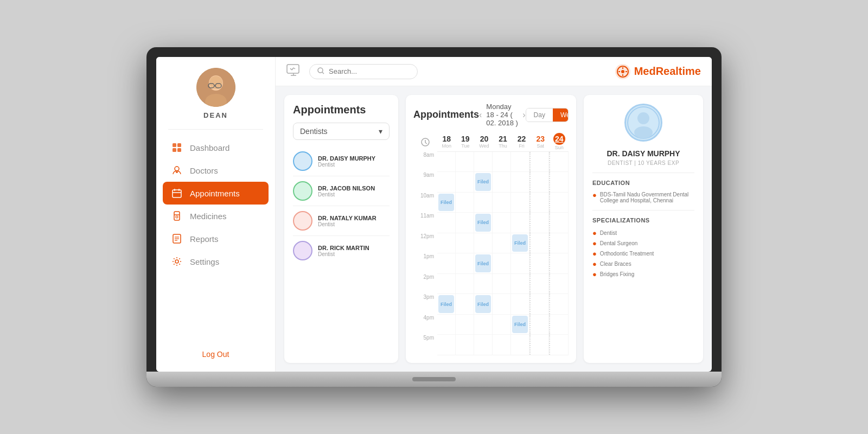  I want to click on cell-9am-20: Filed, so click(483, 182).